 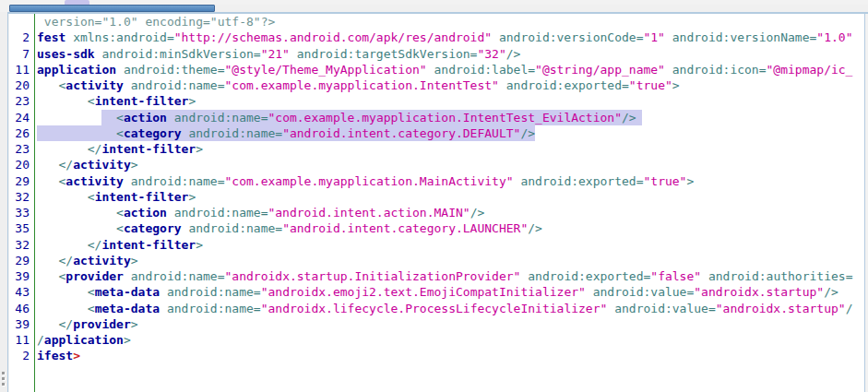 I want to click on code-line: 23 </intent-filter>, so click(x=437, y=149).